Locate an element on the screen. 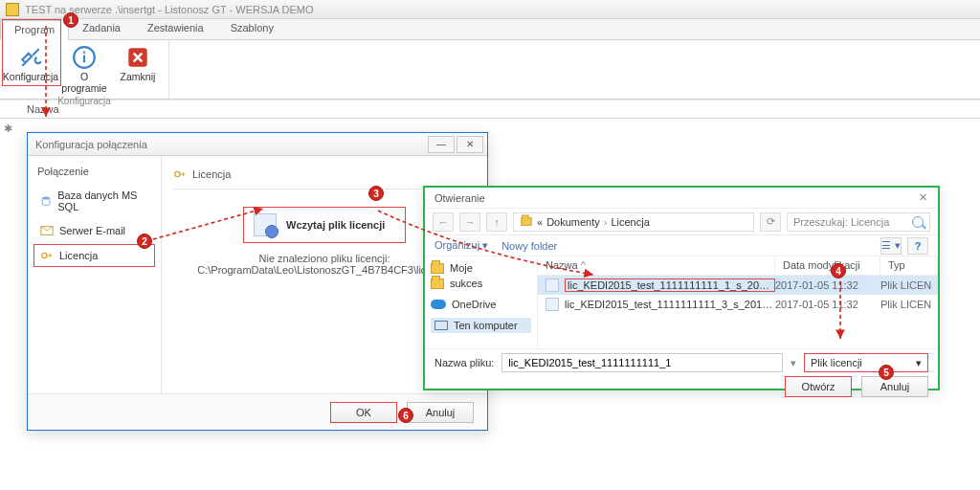 The height and width of the screenshot is (490, 980). grid-row-handle-icon: ✱ is located at coordinates (8, 128).